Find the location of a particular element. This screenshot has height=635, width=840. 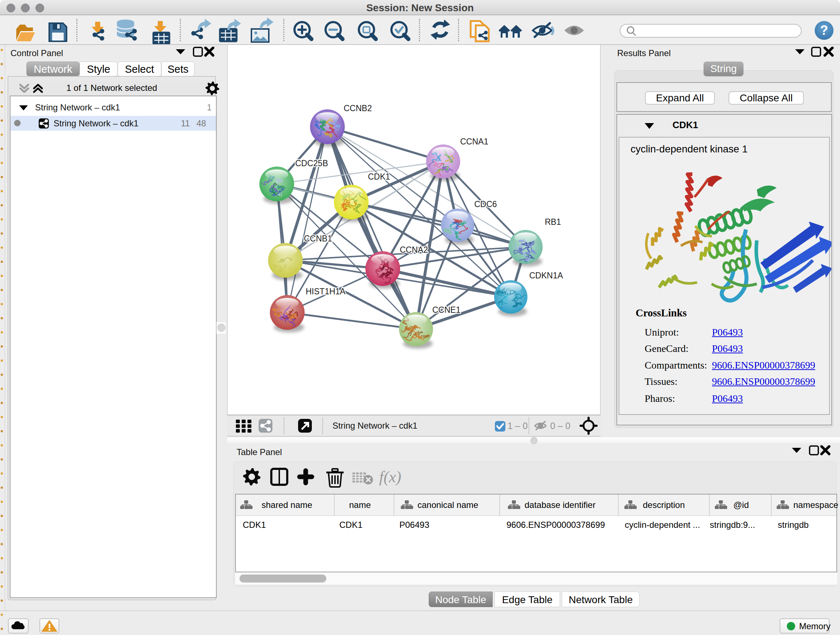

svg-text: 0 – 0 is located at coordinates (561, 426).